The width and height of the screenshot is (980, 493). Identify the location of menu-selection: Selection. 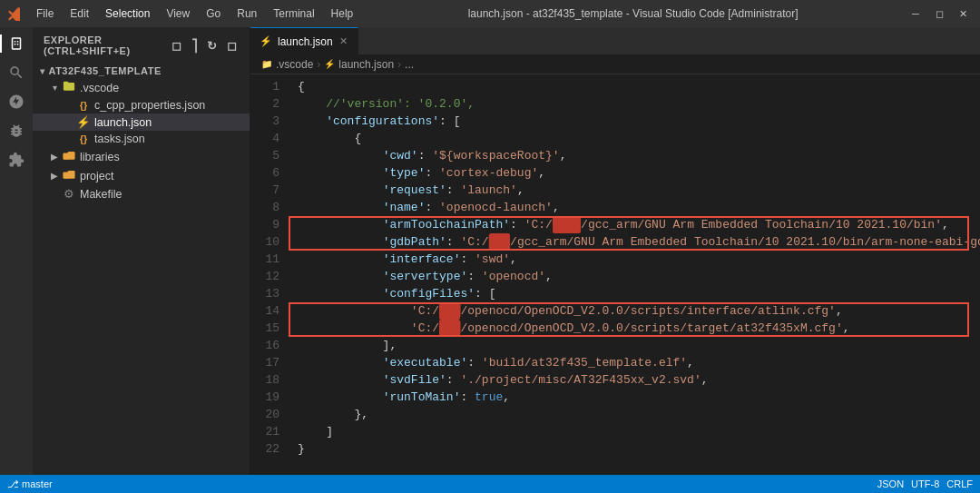
(127, 14).